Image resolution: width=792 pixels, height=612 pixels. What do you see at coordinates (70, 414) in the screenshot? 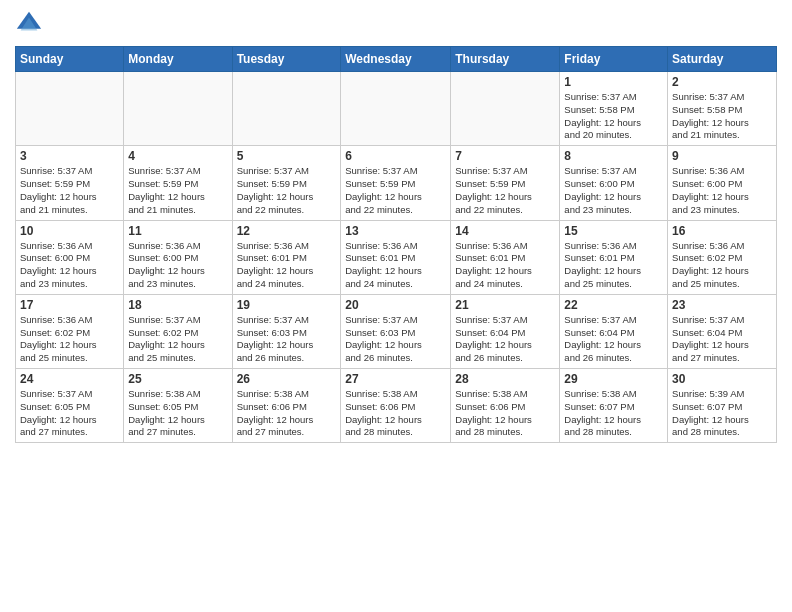
I see `day-info: Sunrise: 5:37 AM Sunset: 6:05 PM Dayligh…` at bounding box center [70, 414].